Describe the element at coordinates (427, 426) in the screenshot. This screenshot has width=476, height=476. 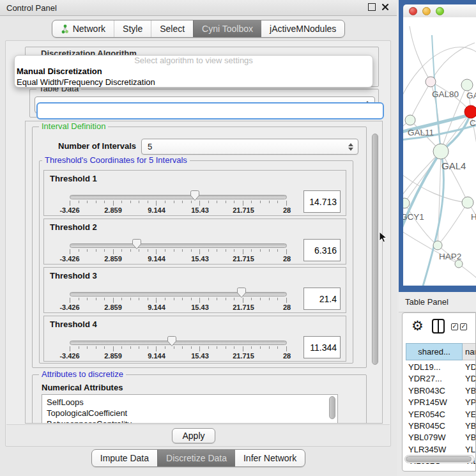
I see `cell-shared-name: YBR045C` at that location.